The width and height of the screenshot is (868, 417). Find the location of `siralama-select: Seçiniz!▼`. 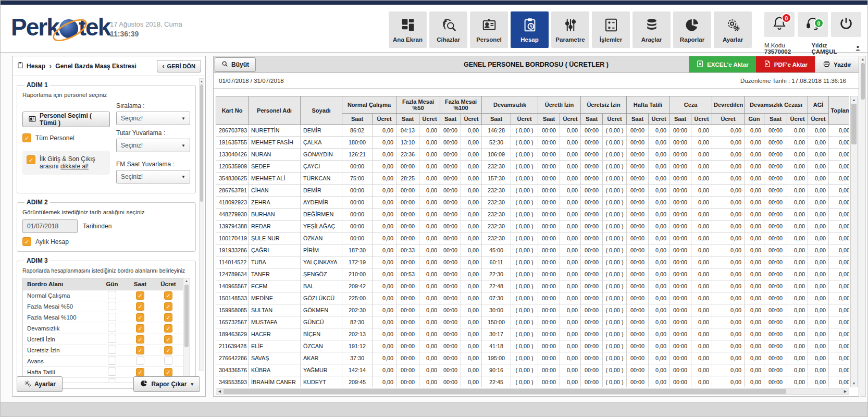

siralama-select: Seçiniz!▼ is located at coordinates (153, 118).